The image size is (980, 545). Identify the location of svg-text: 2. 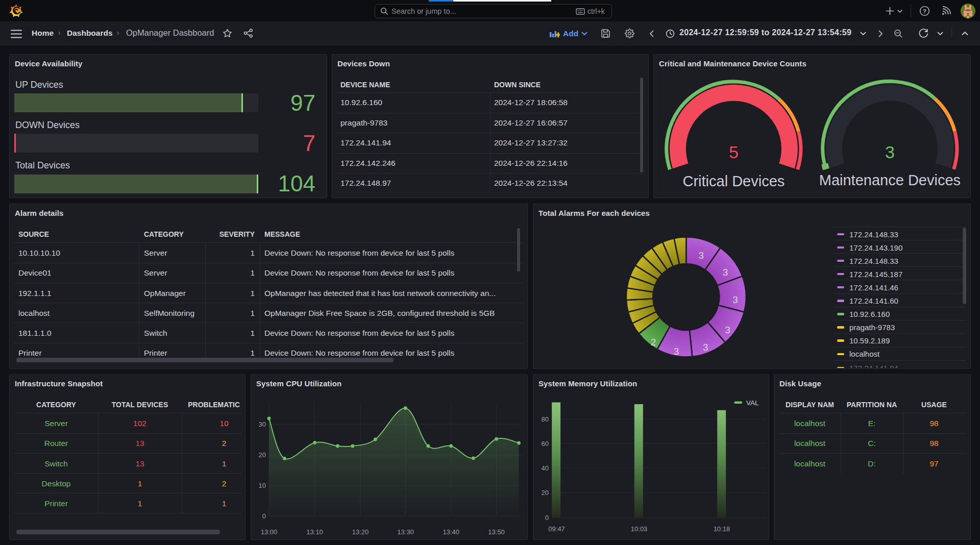
(653, 342).